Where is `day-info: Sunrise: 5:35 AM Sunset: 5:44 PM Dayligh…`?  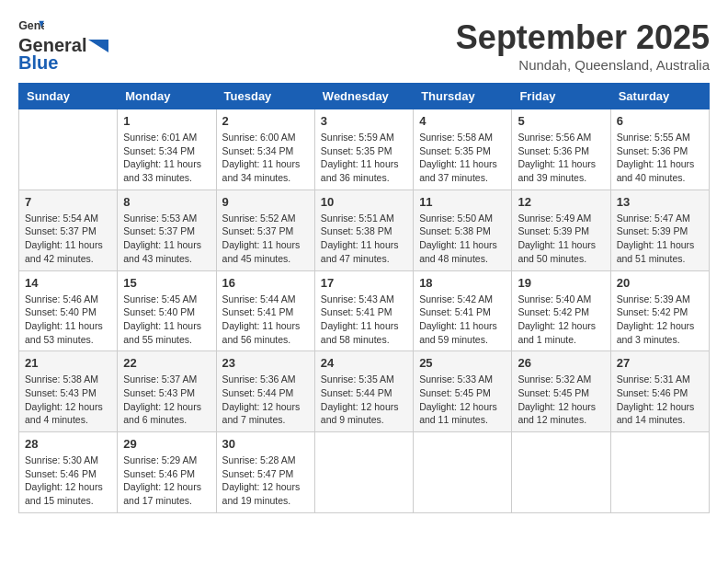 day-info: Sunrise: 5:35 AM Sunset: 5:44 PM Dayligh… is located at coordinates (364, 399).